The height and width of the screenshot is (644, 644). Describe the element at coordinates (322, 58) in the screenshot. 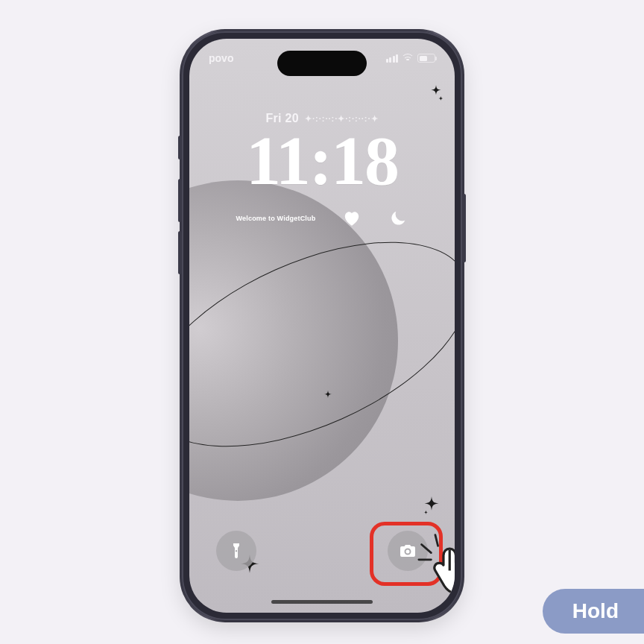

I see `status-bar: povo` at that location.